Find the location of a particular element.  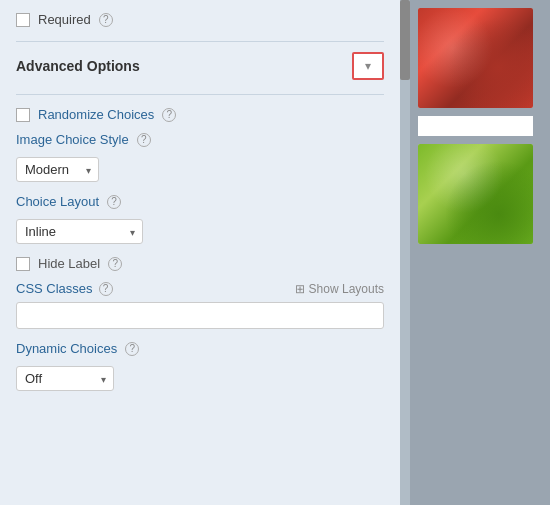

scrollbar-track is located at coordinates (405, 252).